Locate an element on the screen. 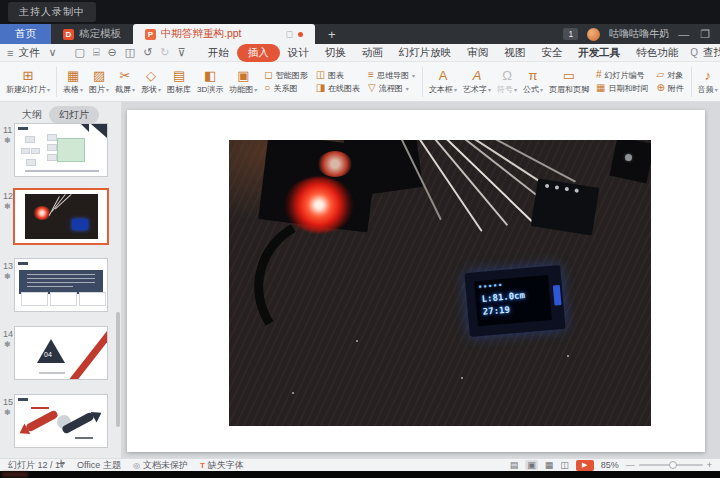 The image size is (720, 478). file-caret-icon: ∨ is located at coordinates (52, 52).